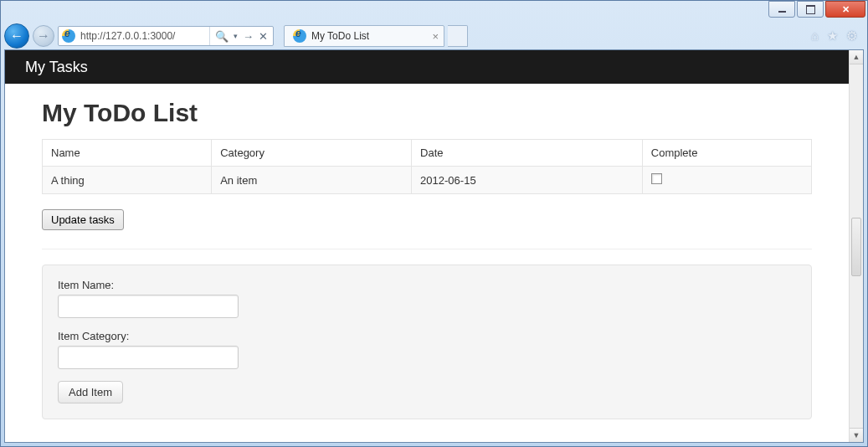  I want to click on favorites-icon: ★, so click(832, 36).